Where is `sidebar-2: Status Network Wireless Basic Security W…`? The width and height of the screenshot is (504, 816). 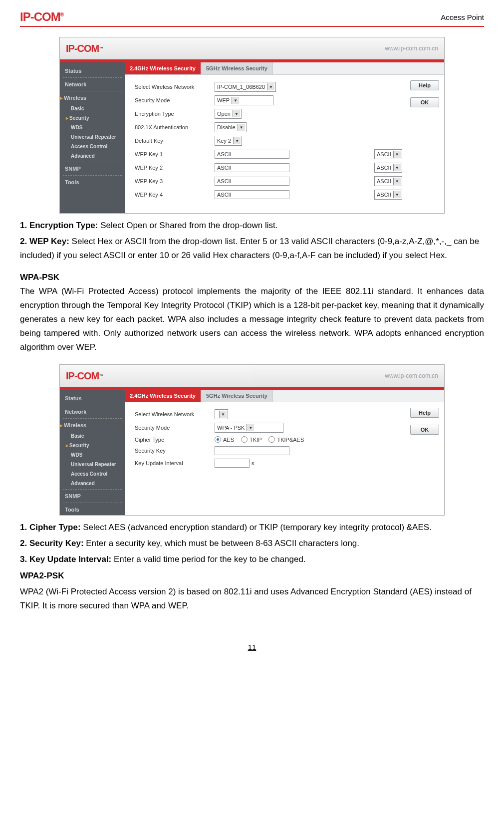 sidebar-2: Status Network Wireless Basic Security W… is located at coordinates (92, 452).